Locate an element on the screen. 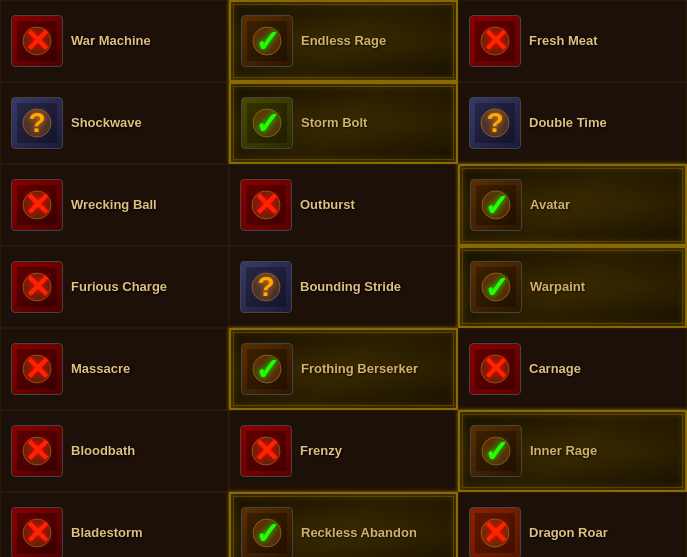 This screenshot has width=687, height=557. status-reckless-abandon: ✓ is located at coordinates (267, 532).